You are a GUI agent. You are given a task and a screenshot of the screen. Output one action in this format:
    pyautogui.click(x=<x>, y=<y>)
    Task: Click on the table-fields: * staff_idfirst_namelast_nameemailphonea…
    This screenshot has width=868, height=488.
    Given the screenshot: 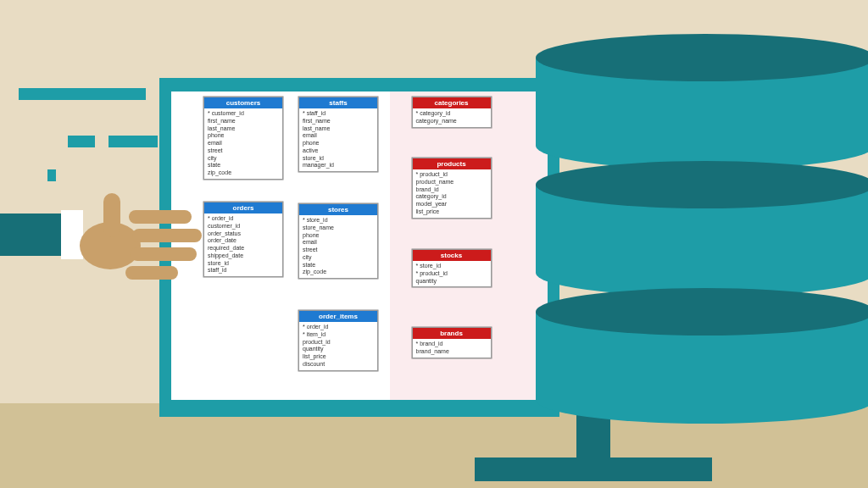 What is the action you would take?
    pyautogui.click(x=338, y=140)
    